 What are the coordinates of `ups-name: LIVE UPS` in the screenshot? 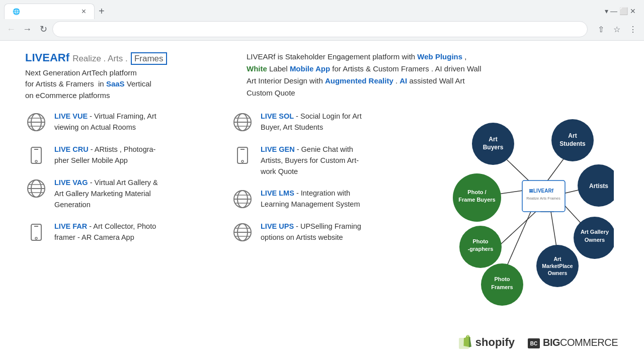 It's located at (277, 226).